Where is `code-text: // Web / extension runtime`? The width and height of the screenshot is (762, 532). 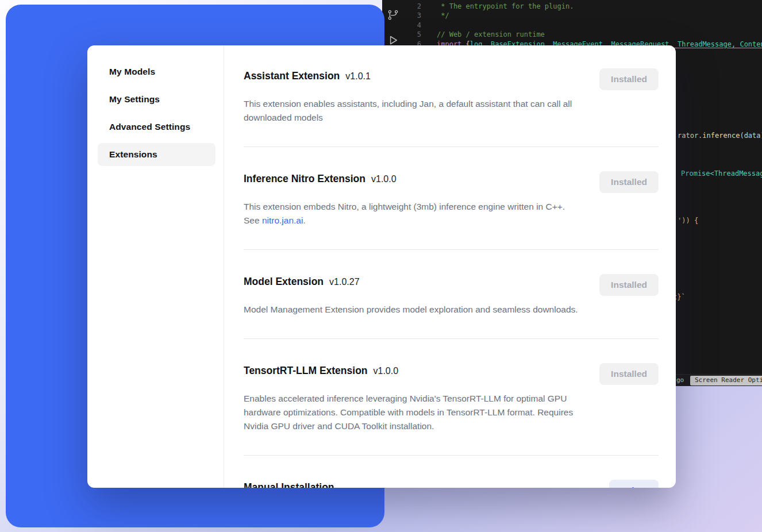
code-text: // Web / extension runtime is located at coordinates (491, 34).